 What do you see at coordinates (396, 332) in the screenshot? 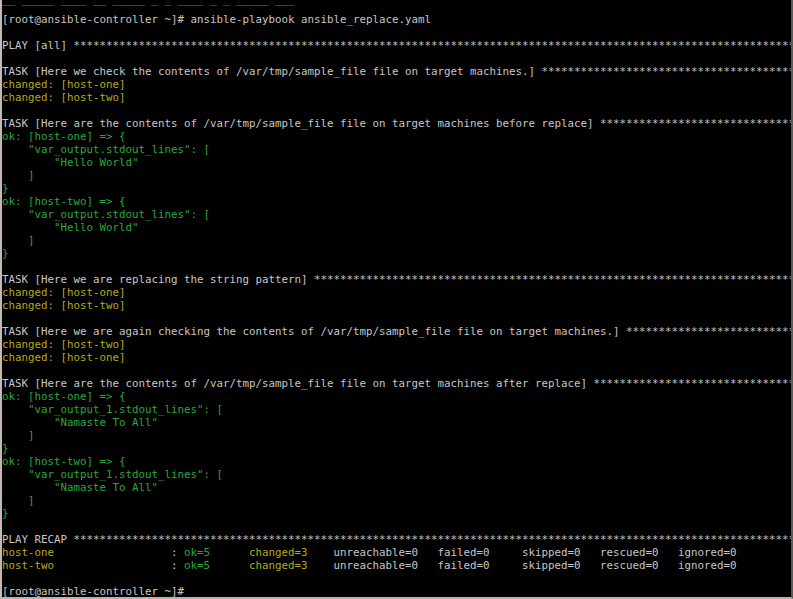
I see `task-header-again-checking: TASK [Here we are again checking the con…` at bounding box center [396, 332].